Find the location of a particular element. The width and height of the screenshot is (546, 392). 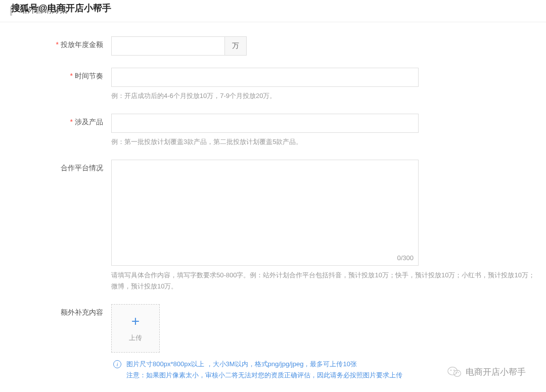

info-text: 图片尺寸800px*800px以上 ，大小3M以内，格式png/jpg/jpeg… is located at coordinates (264, 370).